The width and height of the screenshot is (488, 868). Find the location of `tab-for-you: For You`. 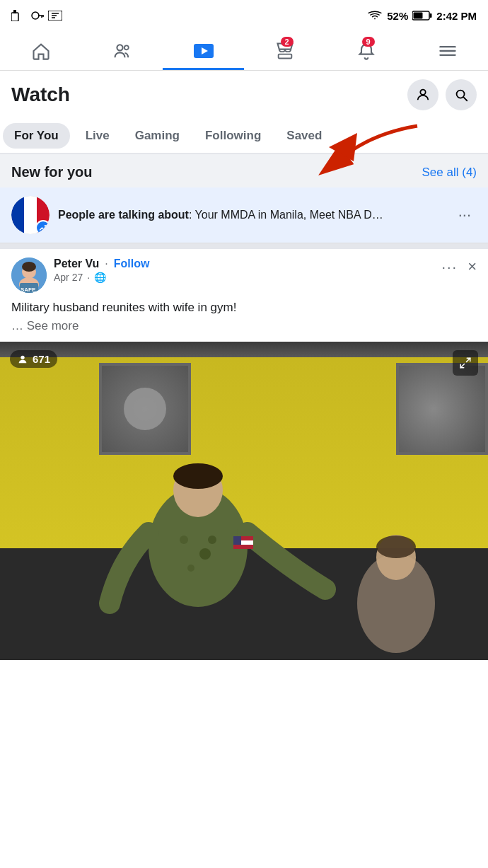

tab-for-you: For You is located at coordinates (37, 136).